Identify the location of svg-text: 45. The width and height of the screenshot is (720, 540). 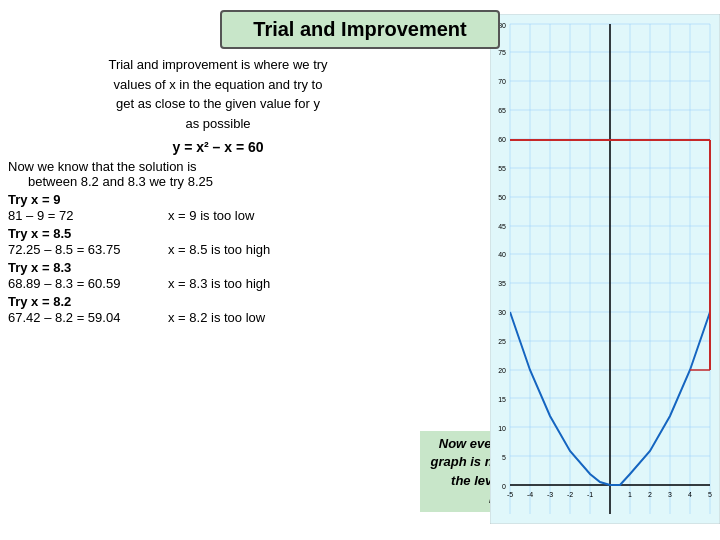
(502, 226).